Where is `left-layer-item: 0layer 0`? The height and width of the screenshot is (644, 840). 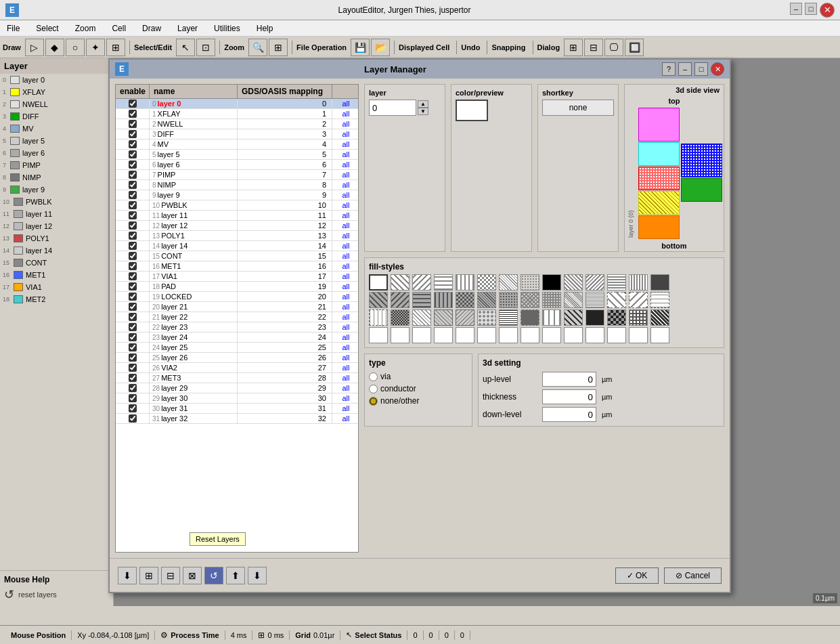
left-layer-item: 0layer 0 is located at coordinates (57, 80).